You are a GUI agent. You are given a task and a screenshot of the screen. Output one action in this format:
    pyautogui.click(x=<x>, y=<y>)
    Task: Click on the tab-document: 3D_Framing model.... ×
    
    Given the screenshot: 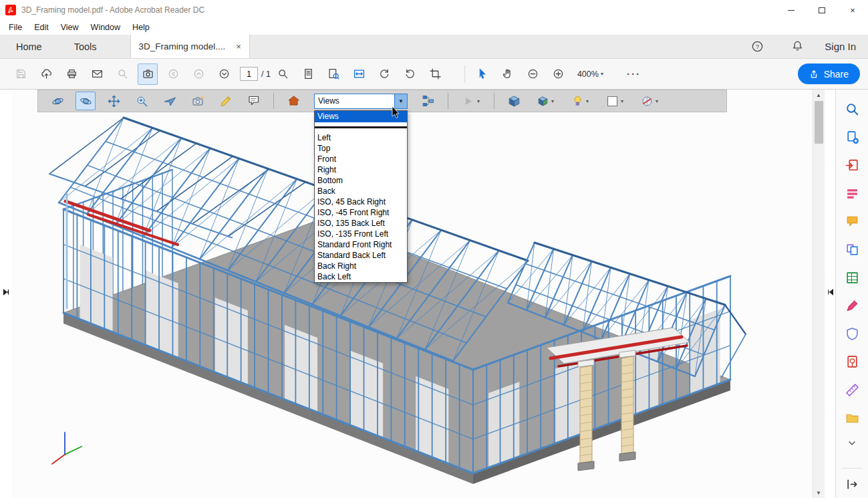 What is the action you would take?
    pyautogui.click(x=190, y=47)
    